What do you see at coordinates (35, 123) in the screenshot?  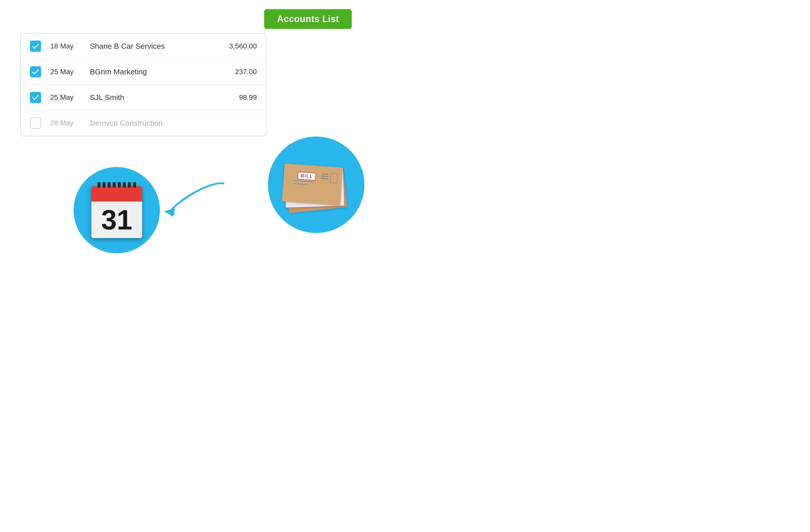 I see `checkbox-unchecked` at bounding box center [35, 123].